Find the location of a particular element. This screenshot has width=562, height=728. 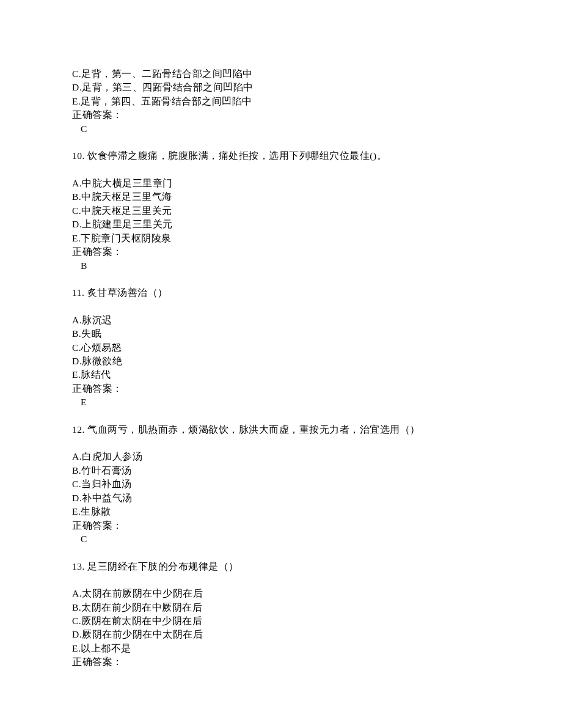

partial-question-block: C.足背，第一、二跖骨结合部之间凹陷中 D.足背，第三、四跖骨结合部之间凹陷中 … is located at coordinates (281, 101).